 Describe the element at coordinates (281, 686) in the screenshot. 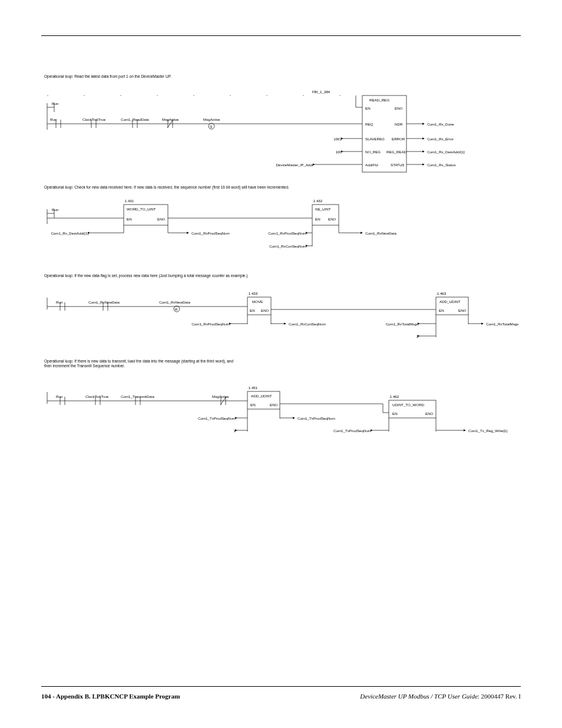

I see `page-bottom-rule` at that location.